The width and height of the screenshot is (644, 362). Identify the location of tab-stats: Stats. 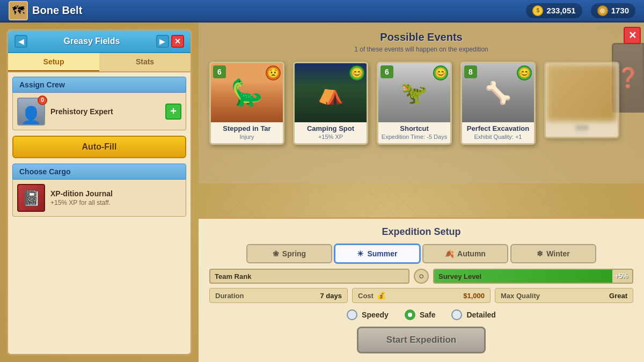
(145, 62).